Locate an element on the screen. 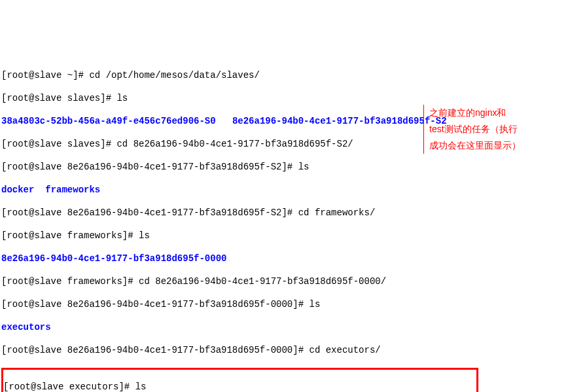  dir-entry: executors is located at coordinates (26, 327).